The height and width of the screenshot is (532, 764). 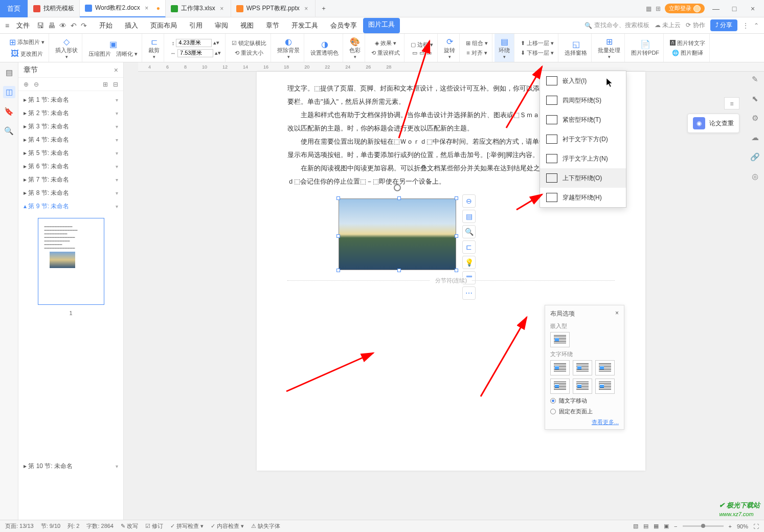 I want to click on select-pane-button: ◱选择窗格, so click(x=576, y=48).